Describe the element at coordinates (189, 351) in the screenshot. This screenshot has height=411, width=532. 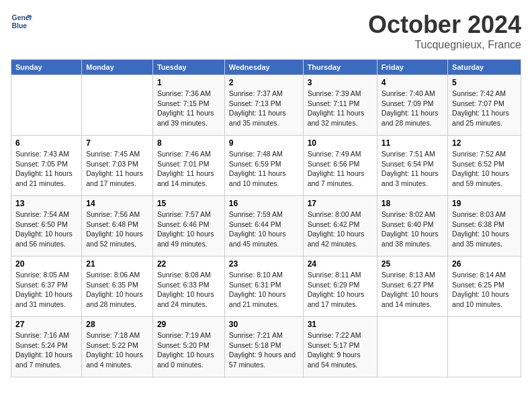
I see `day-info: Sunrise: 7:19 AMSunset: 5:20 PMDaylight:…` at that location.